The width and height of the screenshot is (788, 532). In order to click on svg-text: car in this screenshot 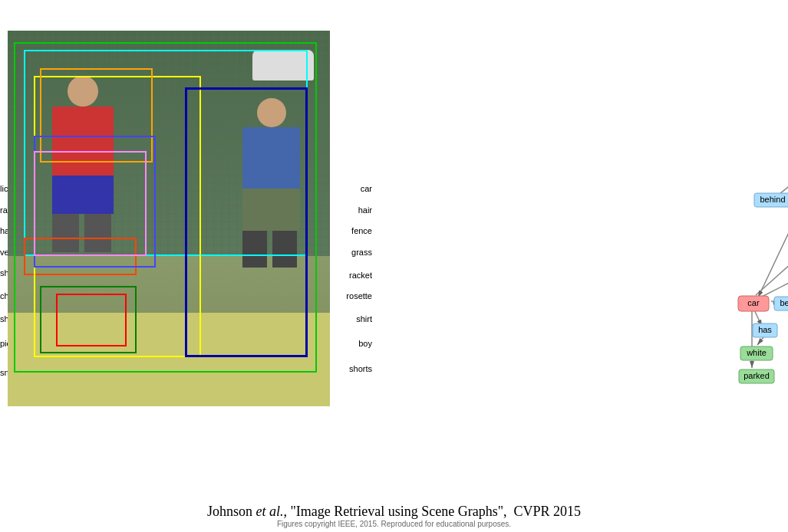, I will do `click(753, 303)`.